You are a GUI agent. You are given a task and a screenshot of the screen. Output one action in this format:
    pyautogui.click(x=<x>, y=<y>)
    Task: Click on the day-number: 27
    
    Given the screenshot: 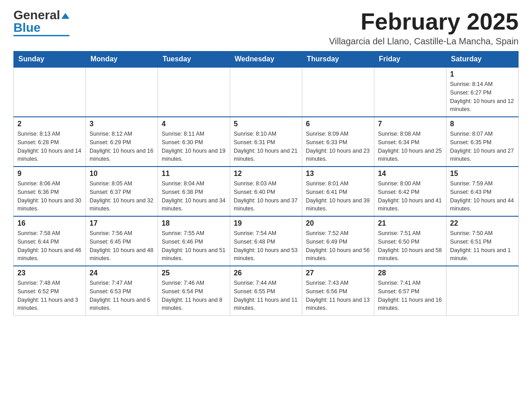 What is the action you would take?
    pyautogui.click(x=338, y=273)
    